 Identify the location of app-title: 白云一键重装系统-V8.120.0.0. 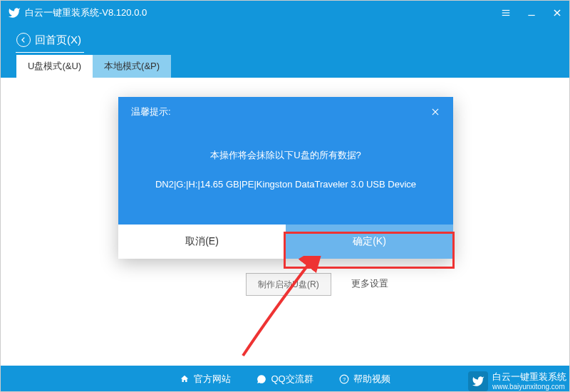
(86, 13).